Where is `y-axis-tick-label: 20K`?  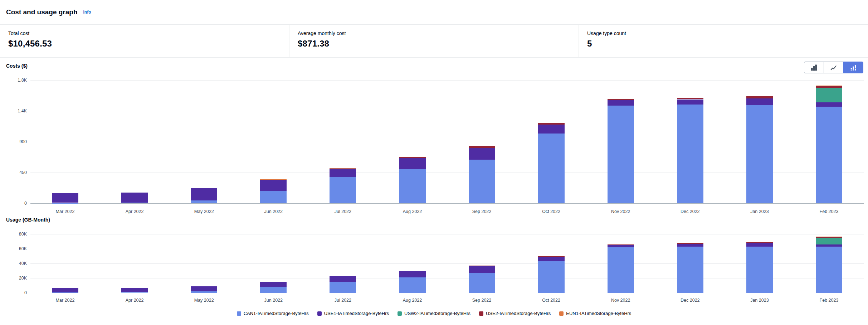
y-axis-tick-label: 20K is located at coordinates (15, 278).